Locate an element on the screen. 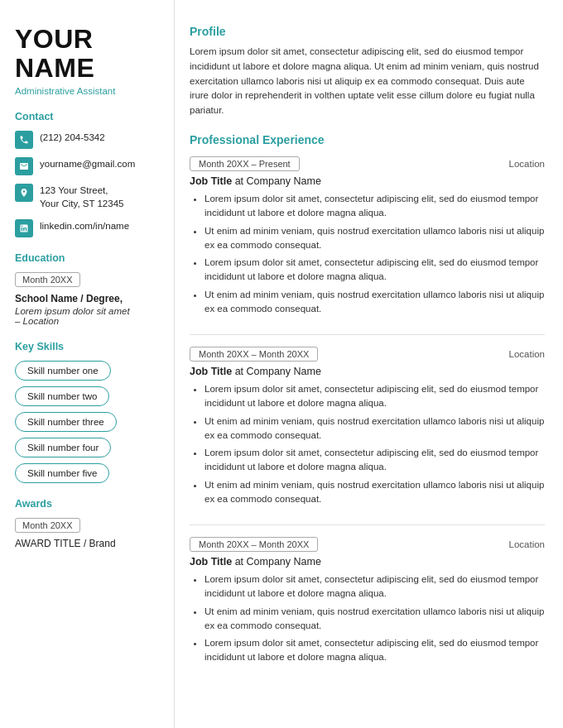 This screenshot has width=563, height=728. contact-label: Contact is located at coordinates (87, 117).